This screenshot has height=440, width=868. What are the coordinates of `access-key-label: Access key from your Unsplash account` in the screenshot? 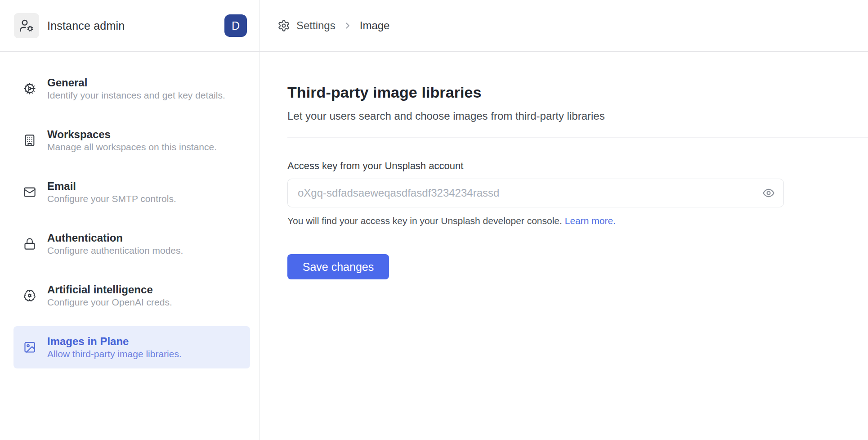 It's located at (577, 166).